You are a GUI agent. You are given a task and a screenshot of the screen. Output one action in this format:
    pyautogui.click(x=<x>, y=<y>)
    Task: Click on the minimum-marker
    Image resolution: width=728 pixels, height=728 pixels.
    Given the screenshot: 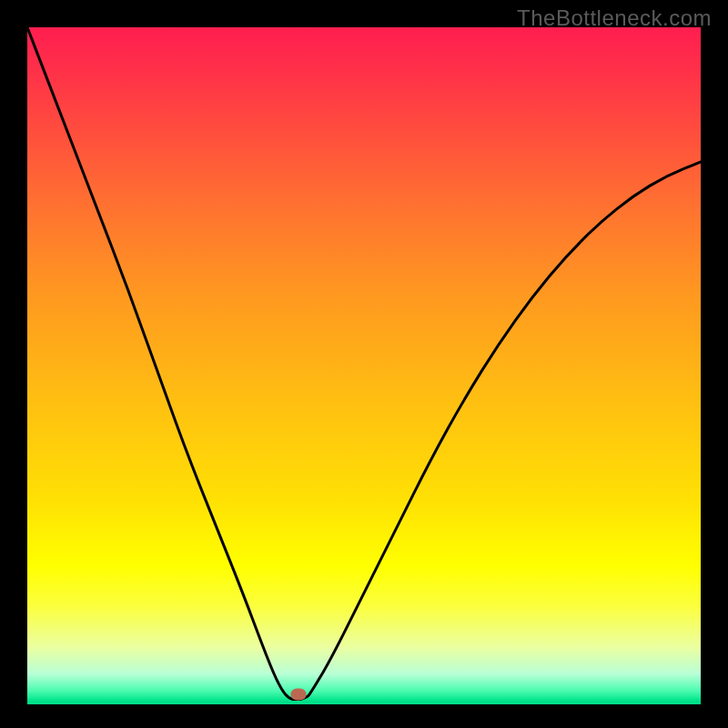 What is the action you would take?
    pyautogui.click(x=298, y=695)
    